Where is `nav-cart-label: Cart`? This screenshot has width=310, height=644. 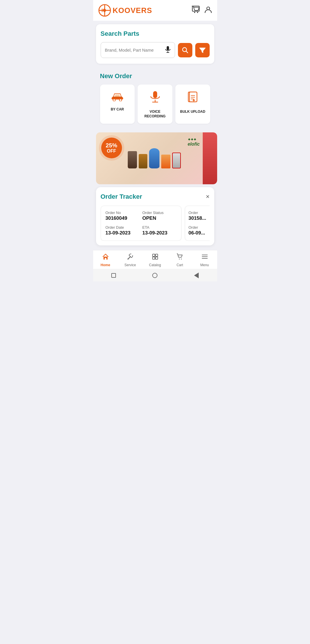 nav-cart-label: Cart is located at coordinates (180, 265).